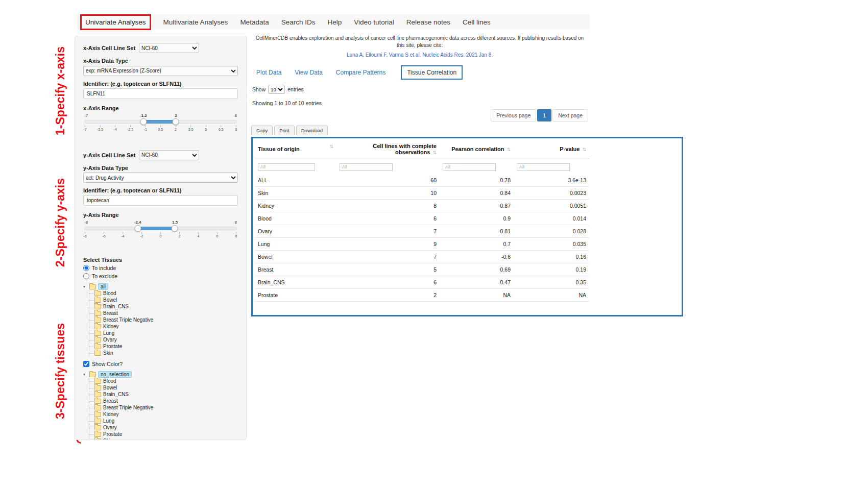 This screenshot has height=488, width=868. Describe the element at coordinates (160, 121) in the screenshot. I see `x-range-track` at that location.